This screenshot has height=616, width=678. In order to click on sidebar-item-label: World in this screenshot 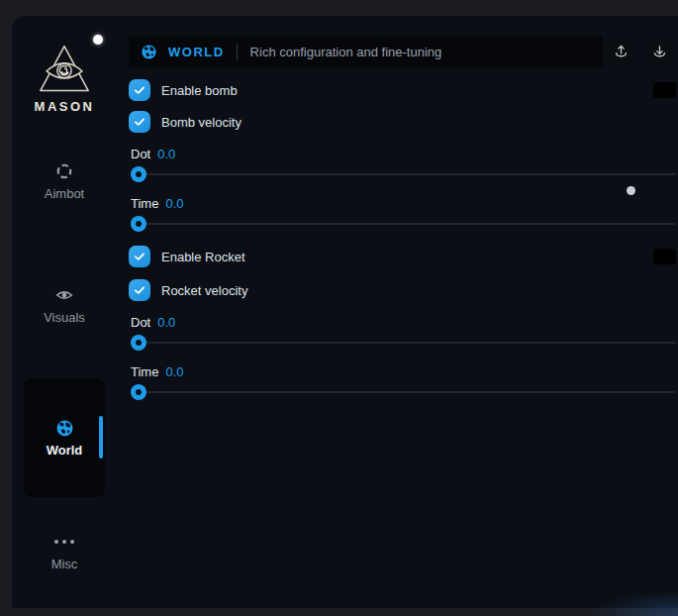, I will do `click(65, 450)`.